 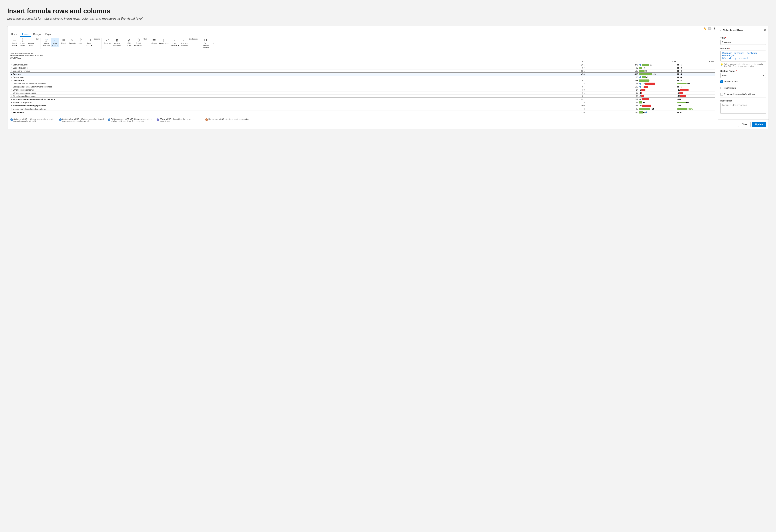 What do you see at coordinates (688, 93) in the screenshot?
I see `row-pct-bar: -9` at bounding box center [688, 93].